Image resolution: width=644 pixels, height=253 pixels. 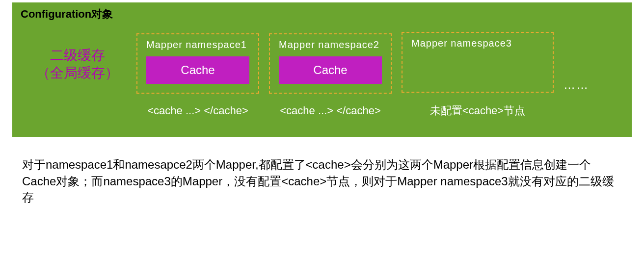 I want to click on configuration-title: Configuration对象, so click(x=322, y=14).